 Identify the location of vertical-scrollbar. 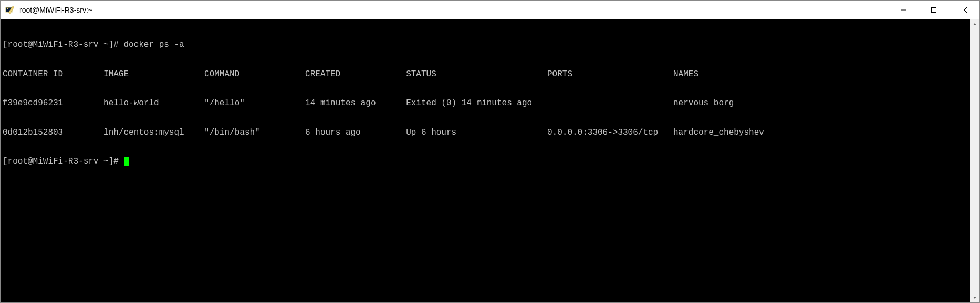
(975, 161).